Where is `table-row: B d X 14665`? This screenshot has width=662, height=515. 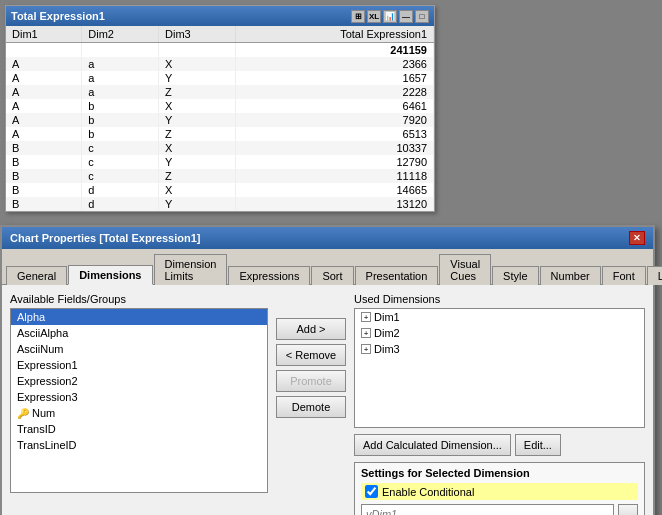 table-row: B d X 14665 is located at coordinates (220, 190).